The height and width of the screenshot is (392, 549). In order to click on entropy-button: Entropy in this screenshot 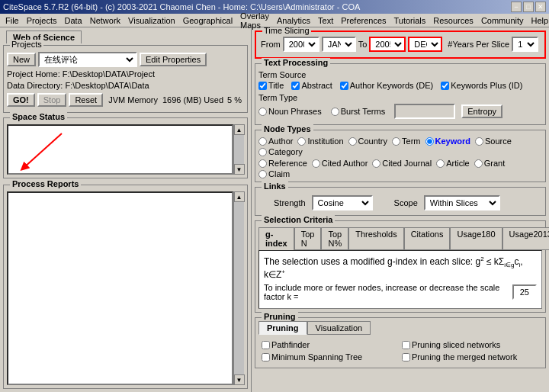, I will do `click(482, 111)`.